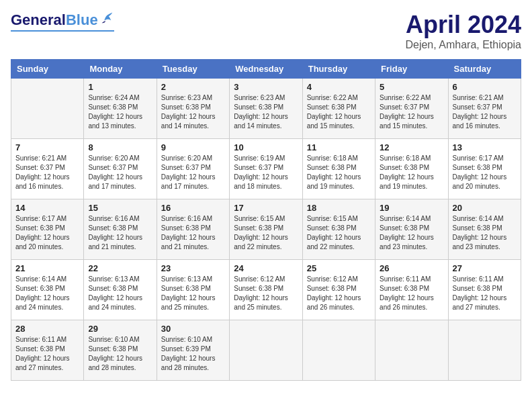 The height and width of the screenshot is (411, 532). What do you see at coordinates (485, 148) in the screenshot?
I see `day-number: 13` at bounding box center [485, 148].